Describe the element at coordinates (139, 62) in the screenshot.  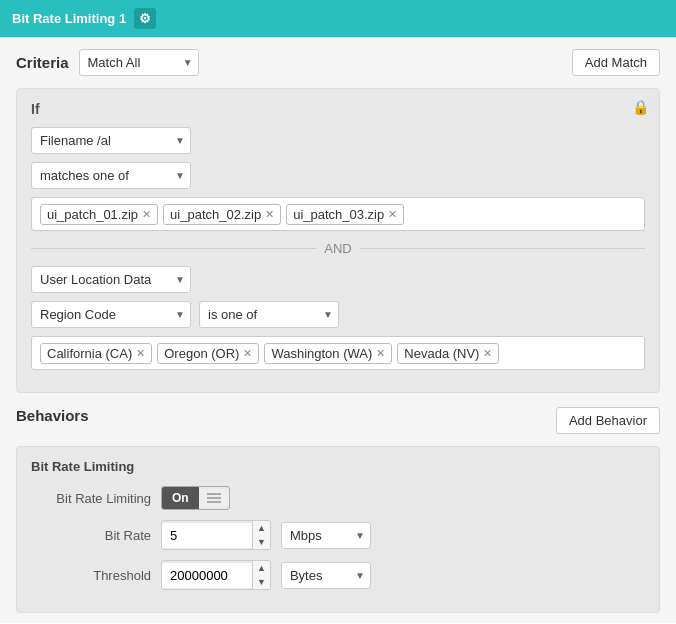
I see `match-all-select: Match All Match Any` at that location.